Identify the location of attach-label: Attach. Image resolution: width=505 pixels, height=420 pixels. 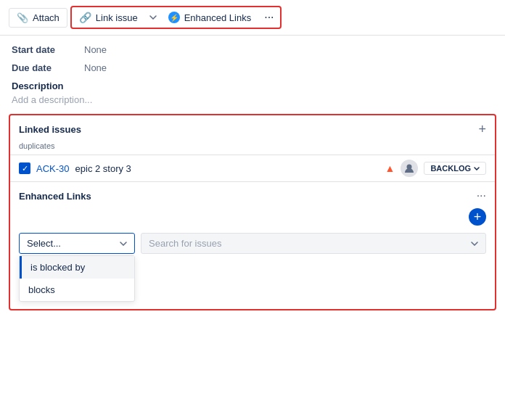
(46, 17).